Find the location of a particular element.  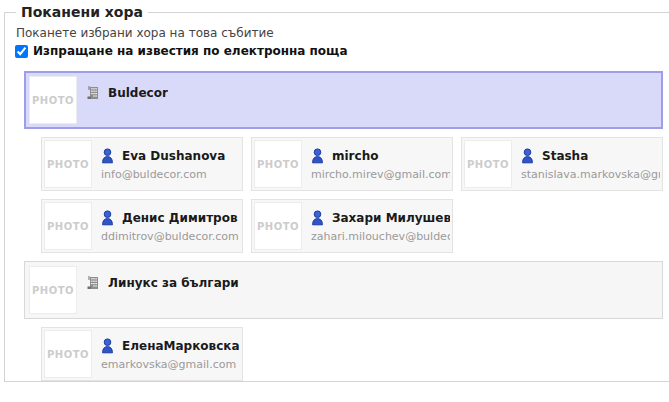

person-email: mircho.mirev@gmail.com is located at coordinates (380, 174).